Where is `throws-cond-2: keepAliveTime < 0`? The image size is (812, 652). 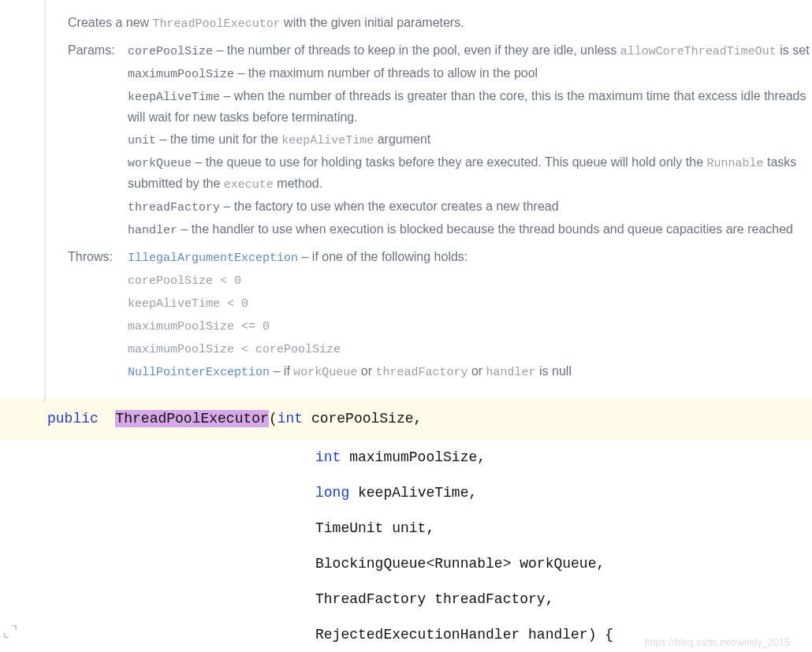 throws-cond-2: keepAliveTime < 0 is located at coordinates (188, 304).